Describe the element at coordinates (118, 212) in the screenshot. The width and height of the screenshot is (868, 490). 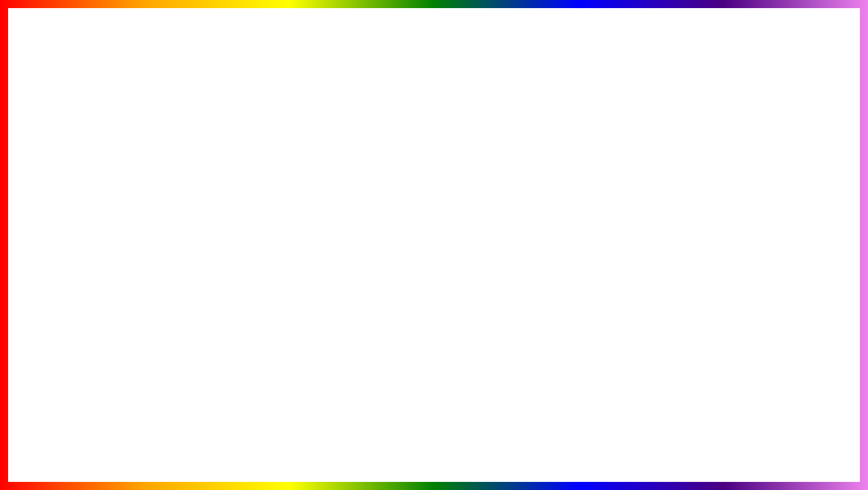
I see `sidebar-item-settings: ⚙️ | Settings` at that location.